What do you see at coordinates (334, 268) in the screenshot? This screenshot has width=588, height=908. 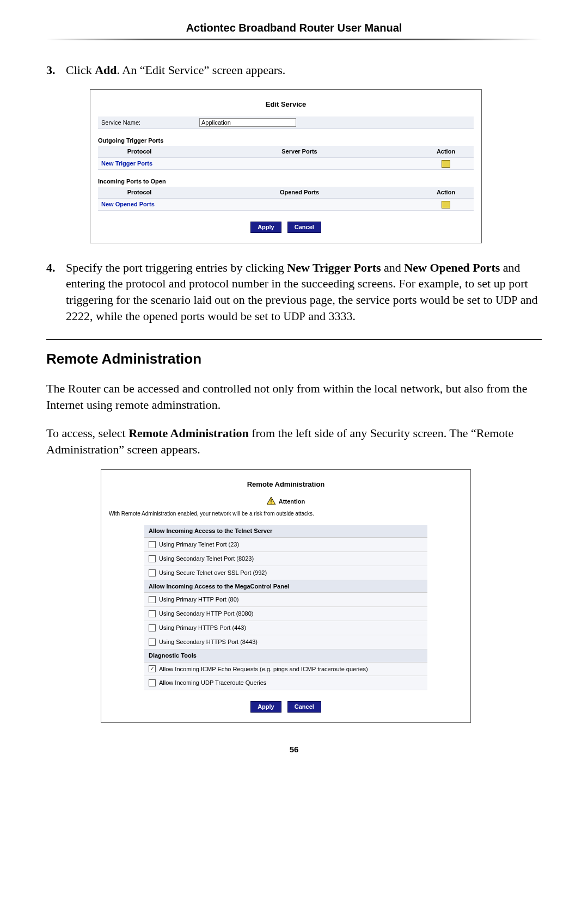 I see `step4-b1: New Trigger Ports` at bounding box center [334, 268].